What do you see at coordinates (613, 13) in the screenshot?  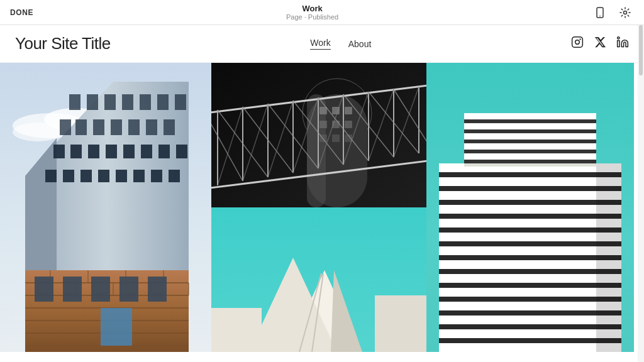 I see `top-bar-right` at bounding box center [613, 13].